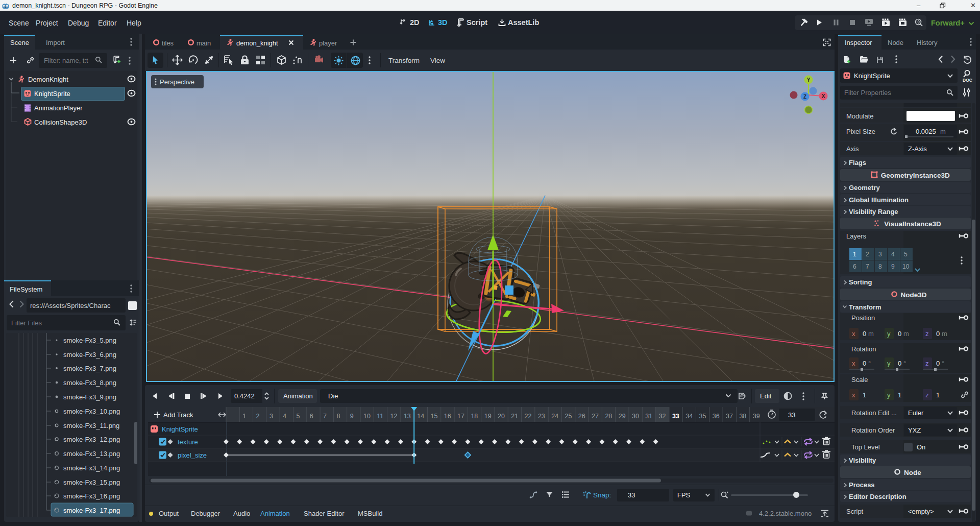  What do you see at coordinates (582, 416) in the screenshot?
I see `svg-text: 26` at bounding box center [582, 416].